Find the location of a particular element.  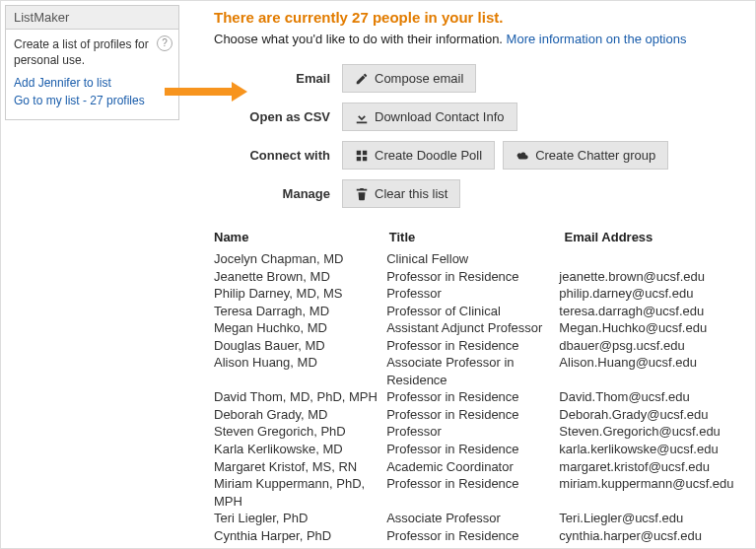

list-count-headline: There are currently 27 people in your li… is located at coordinates (481, 18).